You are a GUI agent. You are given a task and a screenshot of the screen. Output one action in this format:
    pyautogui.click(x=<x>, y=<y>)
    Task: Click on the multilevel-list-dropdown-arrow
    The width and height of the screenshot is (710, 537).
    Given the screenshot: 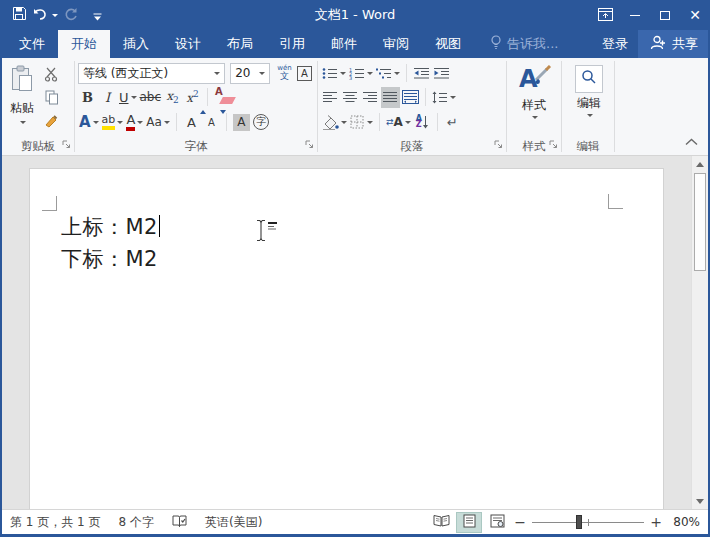 What is the action you would take?
    pyautogui.click(x=397, y=74)
    